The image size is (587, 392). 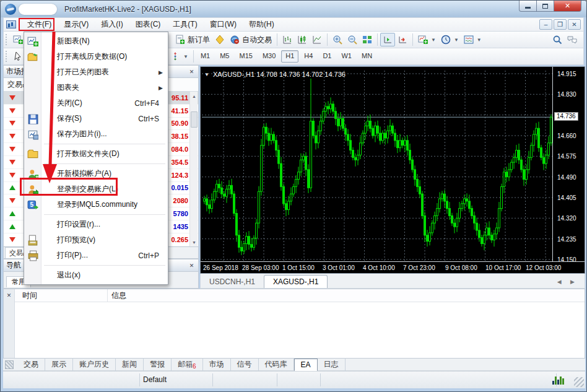 What do you see at coordinates (130, 364) in the screenshot?
I see `terminal-tab-新闻: 新闻` at bounding box center [130, 364].